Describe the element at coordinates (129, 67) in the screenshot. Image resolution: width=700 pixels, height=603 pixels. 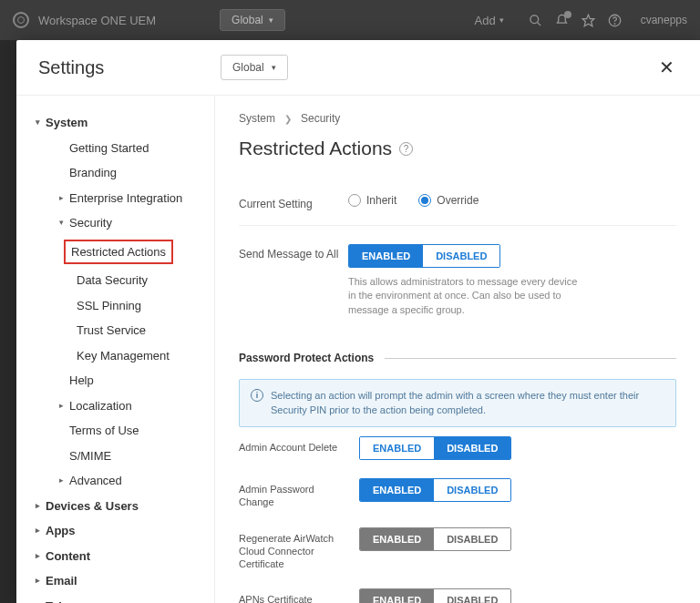
I see `modal-title: Settings` at that location.